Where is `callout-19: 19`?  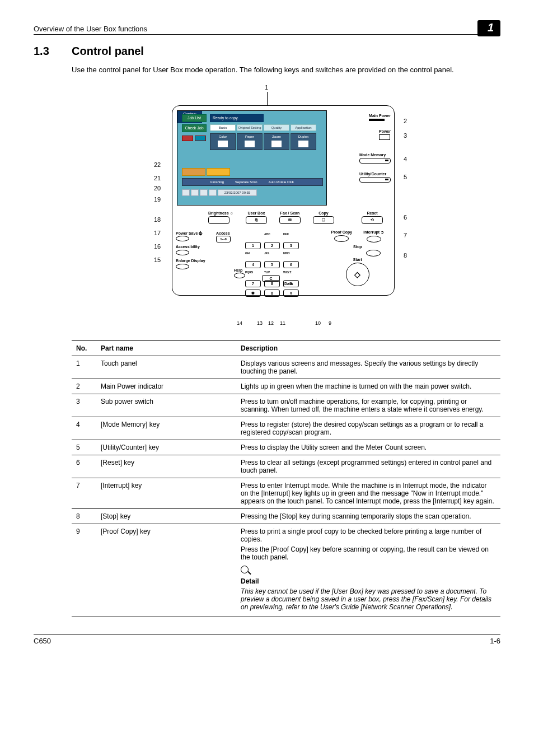 callout-19: 19 is located at coordinates (157, 199).